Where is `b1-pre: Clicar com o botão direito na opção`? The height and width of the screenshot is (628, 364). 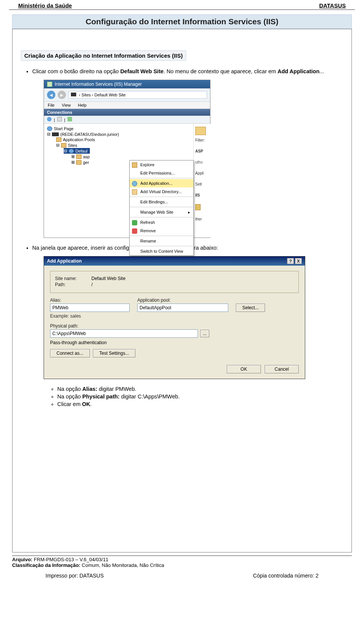 b1-pre: Clicar com o botão direito na opção is located at coordinates (76, 71).